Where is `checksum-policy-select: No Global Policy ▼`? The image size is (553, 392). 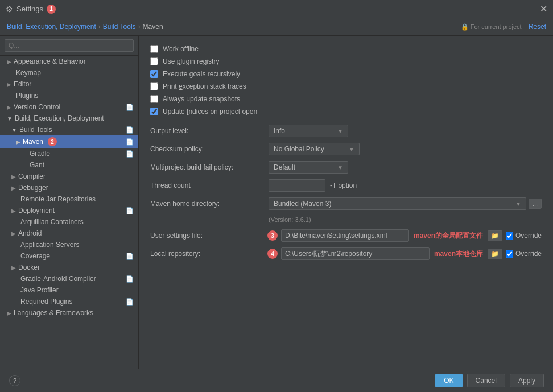 checksum-policy-select: No Global Policy ▼ is located at coordinates (314, 149).